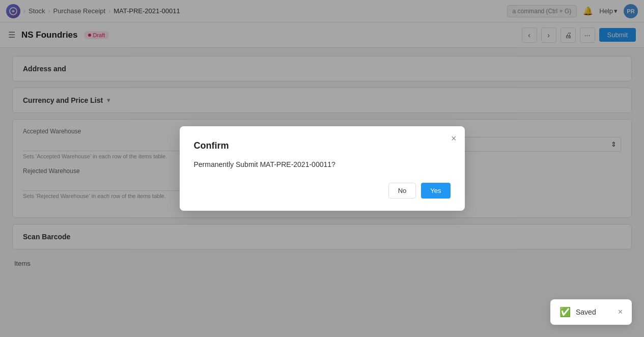  What do you see at coordinates (322, 164) in the screenshot?
I see `modal-body: Permanently Submit MAT-PRE-2021-00011?` at bounding box center [322, 164].